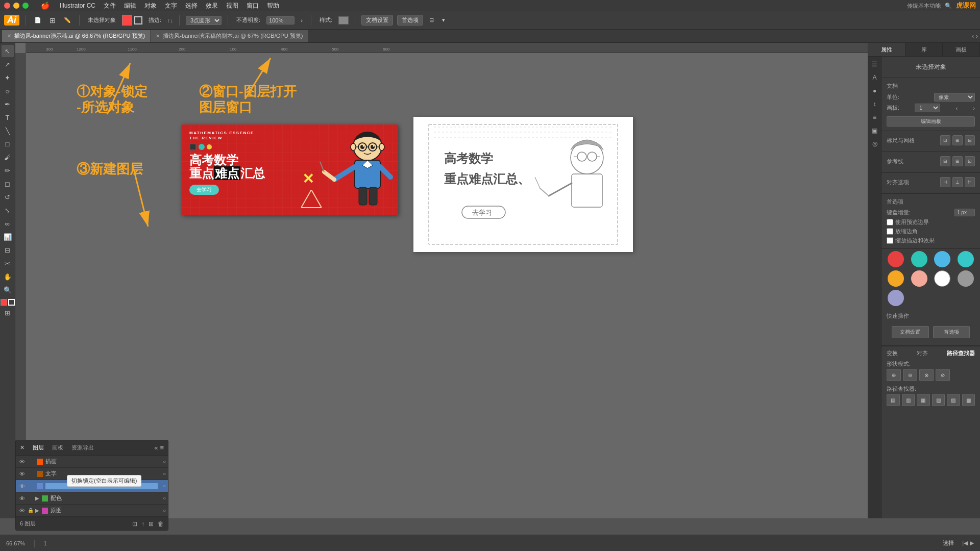 The width and height of the screenshot is (980, 551). Describe the element at coordinates (8, 104) in the screenshot. I see `pen-tool: ✒` at that location.